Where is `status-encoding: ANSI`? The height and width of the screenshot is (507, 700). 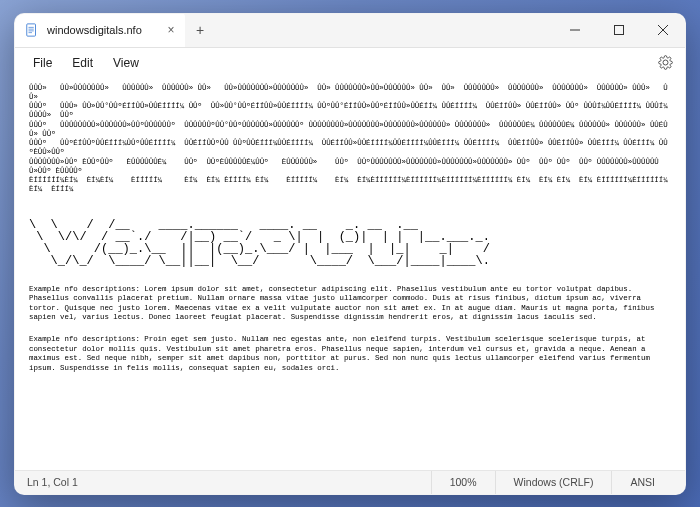 status-encoding: ANSI is located at coordinates (642, 482).